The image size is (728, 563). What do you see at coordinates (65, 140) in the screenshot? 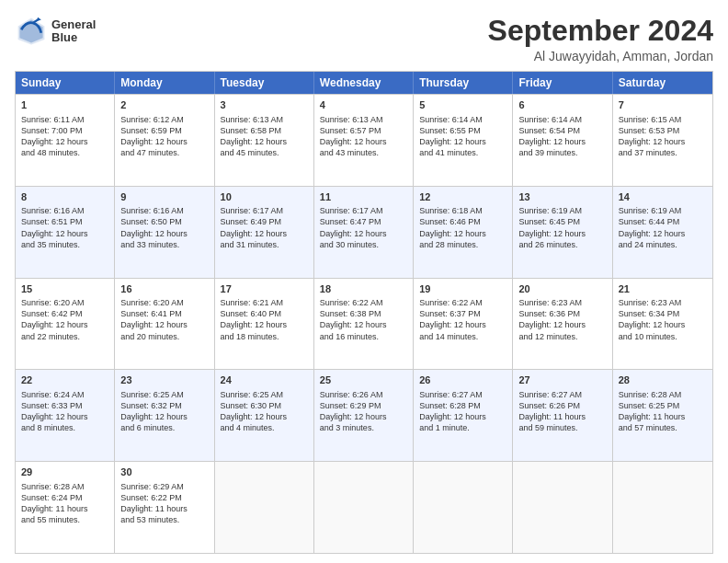
I see `day-1: 1 Sunrise: 6:11 AM Sunset: 7:00 PM Dayli…` at bounding box center [65, 140].